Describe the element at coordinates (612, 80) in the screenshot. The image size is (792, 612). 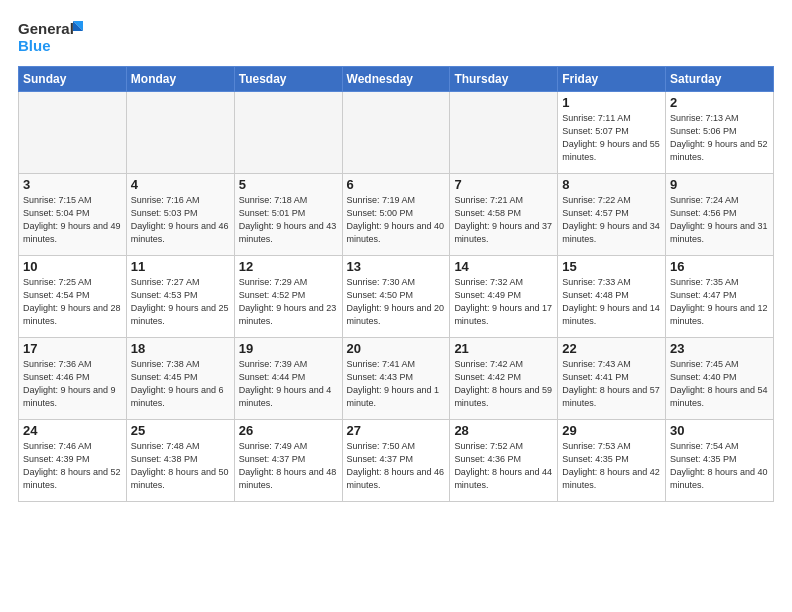
I see `calendar-header-friday: Friday` at that location.